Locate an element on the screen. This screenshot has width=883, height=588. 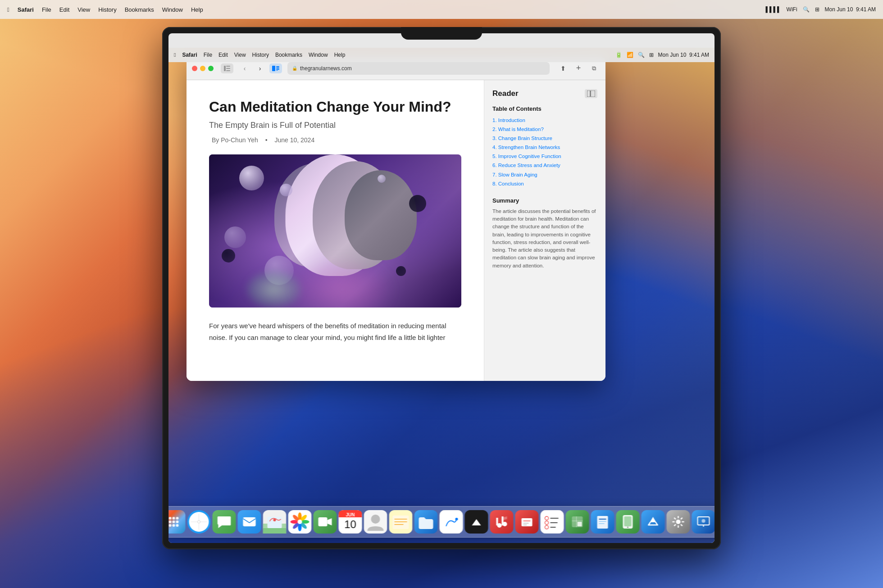
dock-item-screen-saver is located at coordinates (704, 522).